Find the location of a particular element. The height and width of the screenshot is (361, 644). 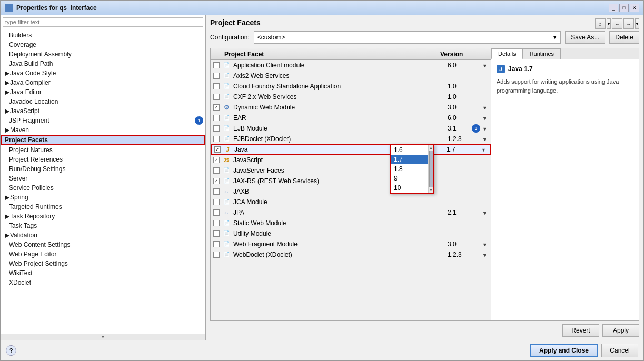

facet-row-jpa: ↔ JPA 2.1 ▼ is located at coordinates (351, 213).